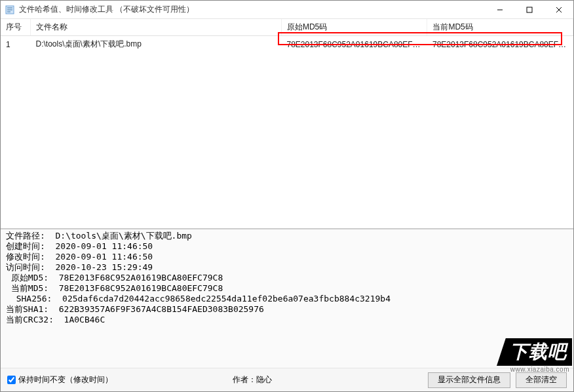  I want to click on cell-seq: 1, so click(16, 45).